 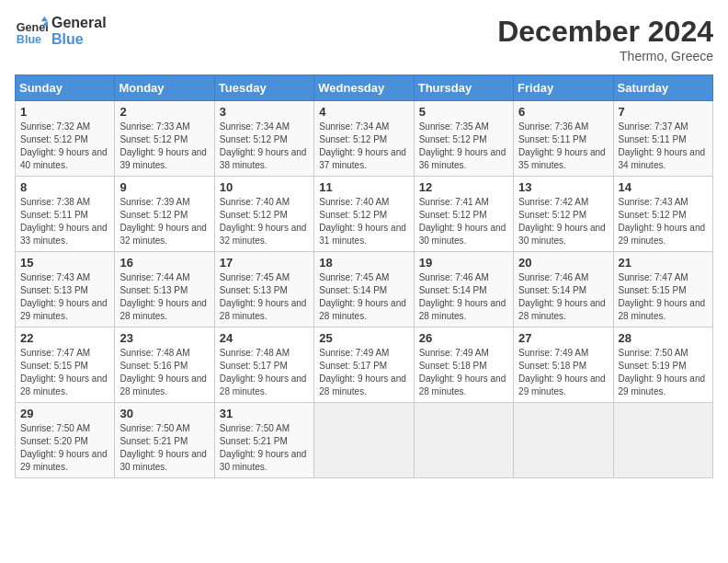 I want to click on day-number: 16, so click(x=164, y=263).